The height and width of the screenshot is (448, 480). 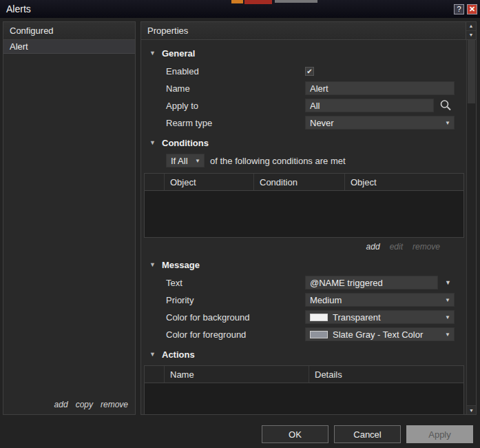 I want to click on section-conditions: ▼ Conditions, so click(x=308, y=143).